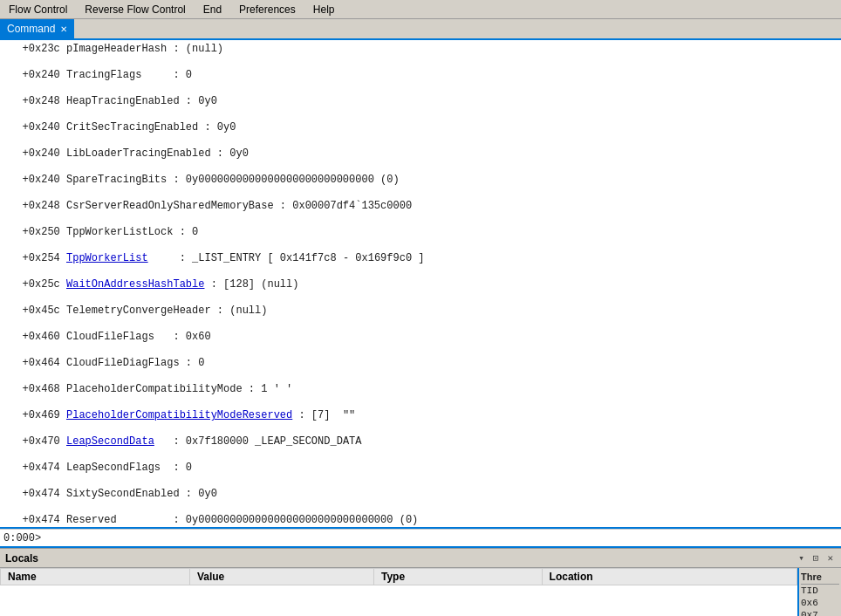 This screenshot has height=616, width=841. What do you see at coordinates (817, 558) in the screenshot?
I see `panel-float-icon: ⊡` at bounding box center [817, 558].